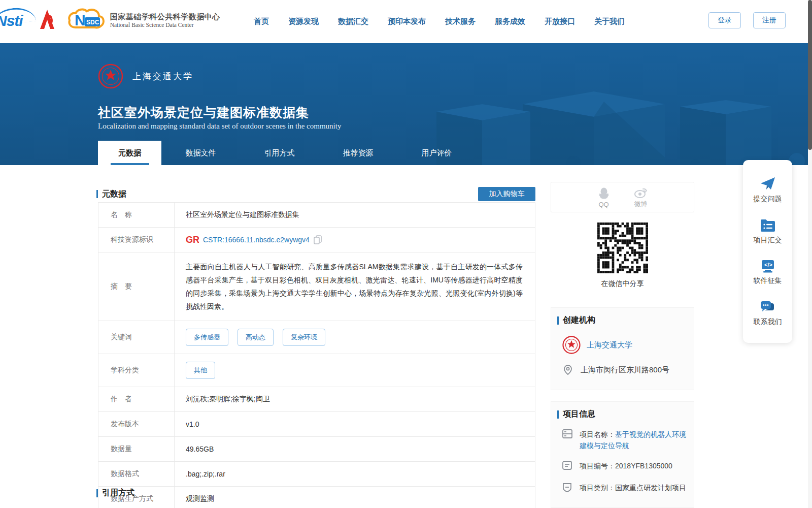 The height and width of the screenshot is (508, 812). I want to click on table-row: 作 者 刘沅秩;秦明辉;徐宇枫;陶卫, so click(317, 399).